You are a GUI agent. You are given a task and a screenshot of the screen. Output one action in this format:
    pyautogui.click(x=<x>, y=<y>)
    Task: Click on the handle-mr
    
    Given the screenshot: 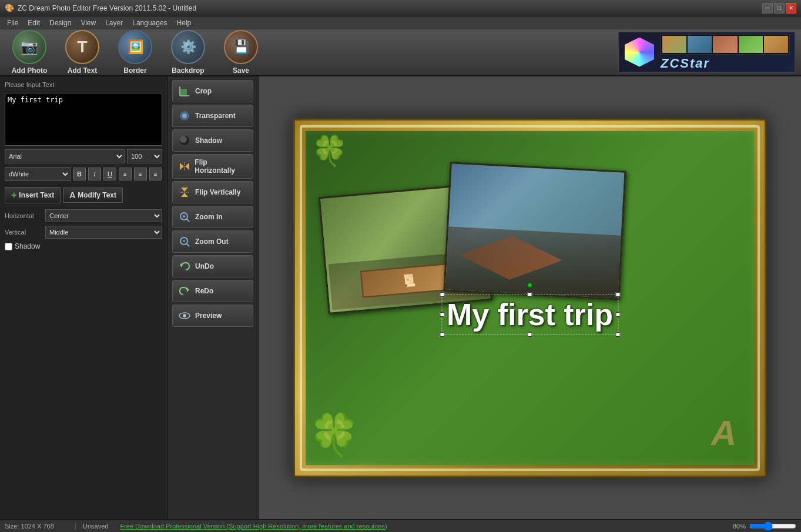 What is the action you would take?
    pyautogui.click(x=618, y=314)
    